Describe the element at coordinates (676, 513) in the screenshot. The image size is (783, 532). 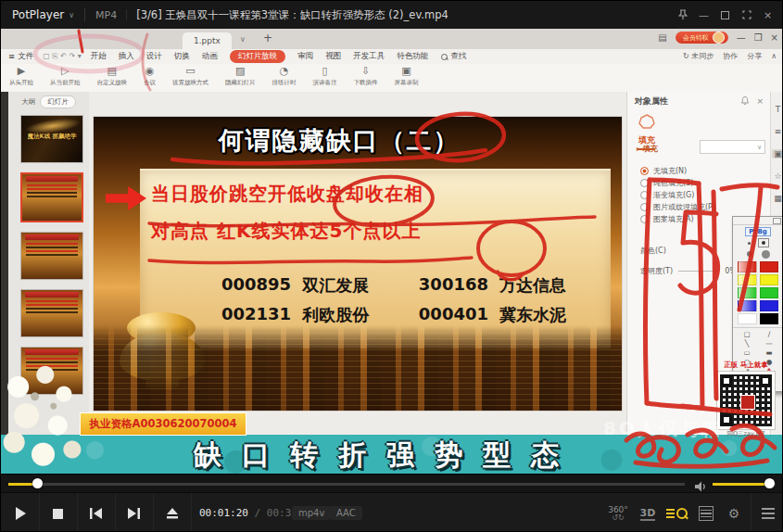
I see `function-search-button-active` at that location.